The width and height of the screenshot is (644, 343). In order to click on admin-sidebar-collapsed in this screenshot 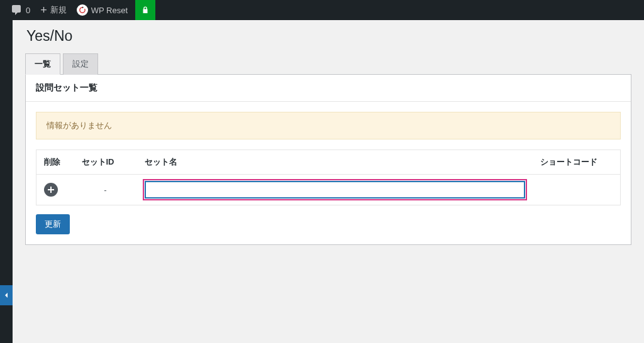, I will do `click(6, 139)`.